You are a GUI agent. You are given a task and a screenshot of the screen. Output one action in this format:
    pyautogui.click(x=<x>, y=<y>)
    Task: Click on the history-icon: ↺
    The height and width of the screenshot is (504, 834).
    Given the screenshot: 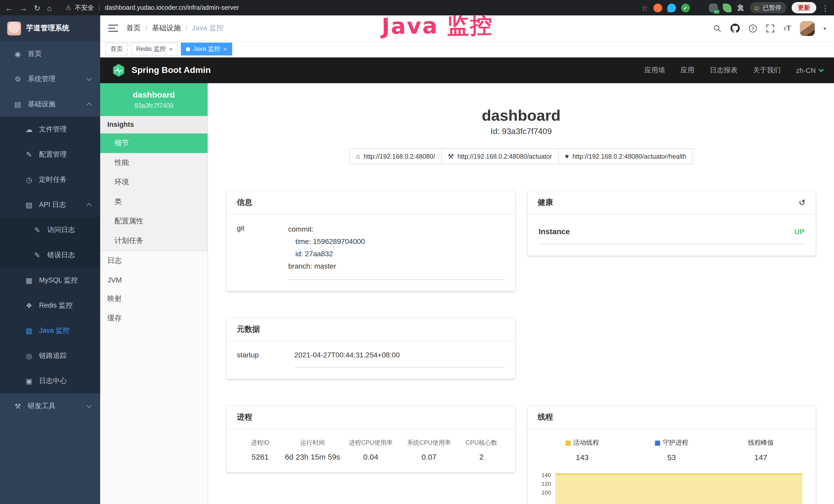 What is the action you would take?
    pyautogui.click(x=802, y=203)
    